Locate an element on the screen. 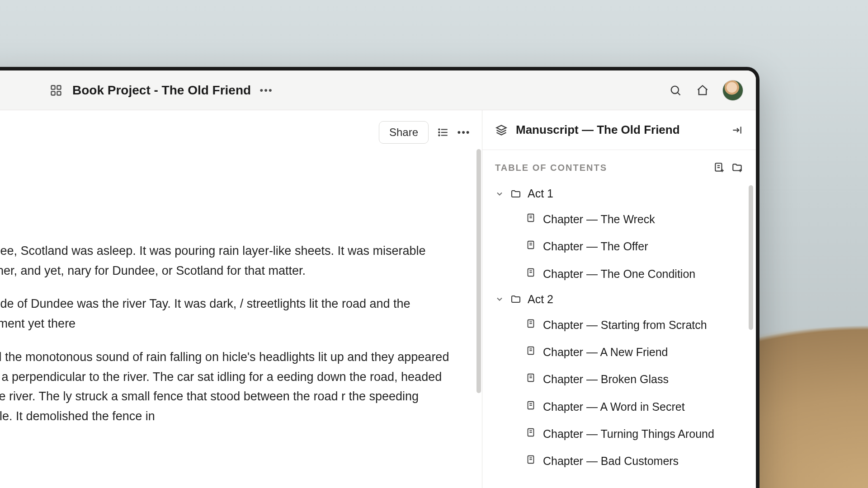  toc-chapter-label: Chapter — The Offer is located at coordinates (596, 246).